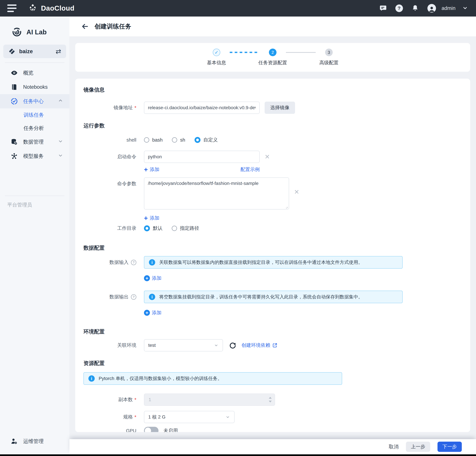  I want to click on config-example-link: 配置示例, so click(250, 169).